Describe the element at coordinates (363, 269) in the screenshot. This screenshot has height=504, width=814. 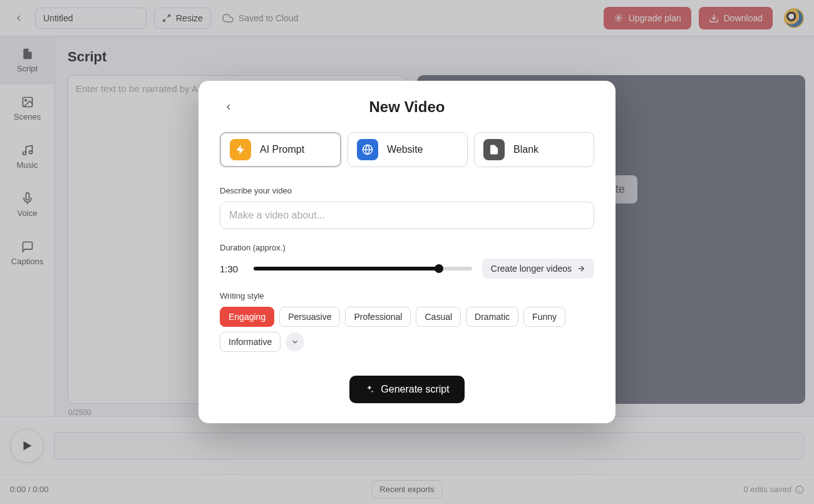
I see `duration-slider` at that location.